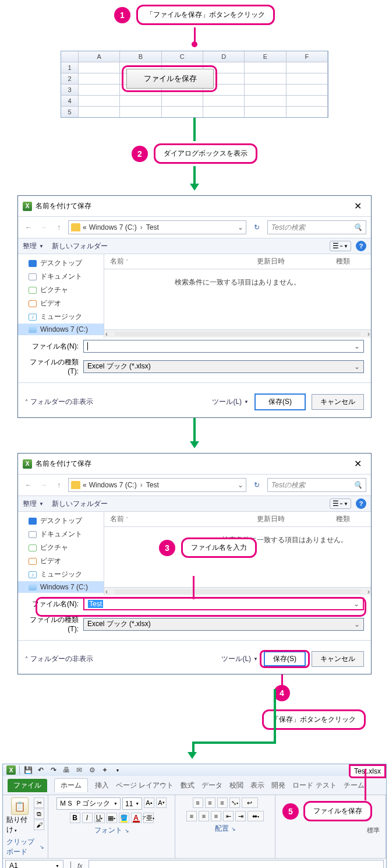  Describe the element at coordinates (132, 803) in the screenshot. I see `font-size-selector: 11▼` at that location.